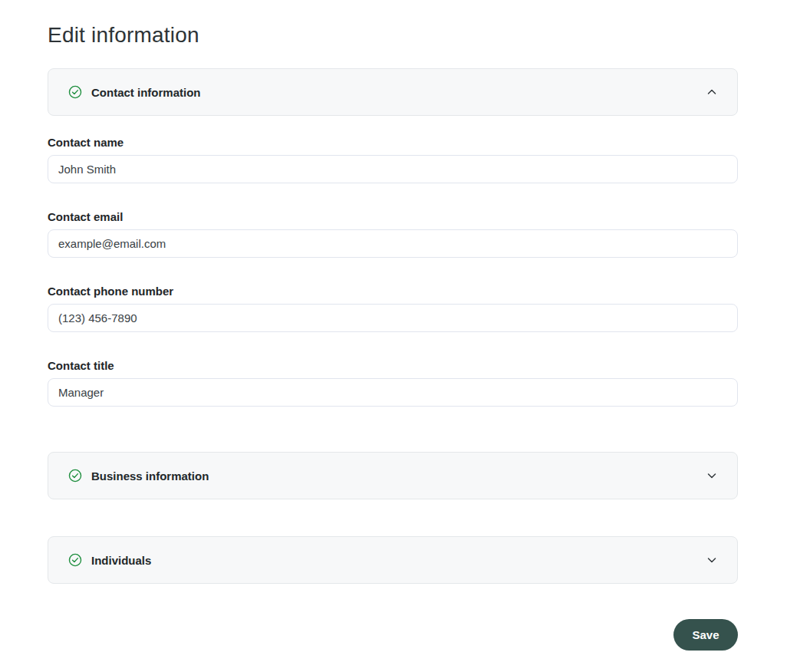  What do you see at coordinates (393, 234) in the screenshot?
I see `field-contact-email: Contact email` at bounding box center [393, 234].